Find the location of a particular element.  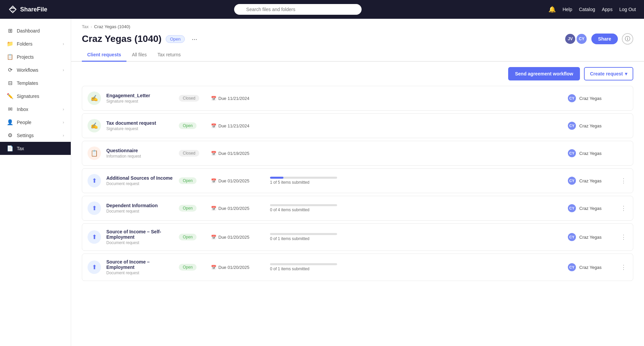

avatar-group: JVCY is located at coordinates (576, 39).